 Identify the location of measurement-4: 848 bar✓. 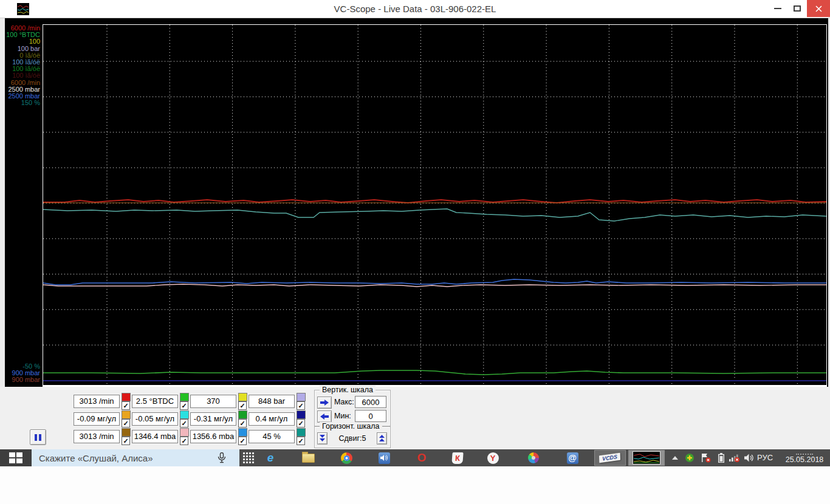
(277, 403).